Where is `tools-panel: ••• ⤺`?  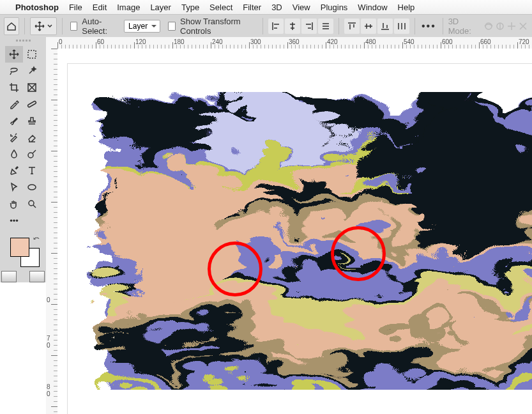
tools-panel: ••• ⤺ is located at coordinates (23, 38).